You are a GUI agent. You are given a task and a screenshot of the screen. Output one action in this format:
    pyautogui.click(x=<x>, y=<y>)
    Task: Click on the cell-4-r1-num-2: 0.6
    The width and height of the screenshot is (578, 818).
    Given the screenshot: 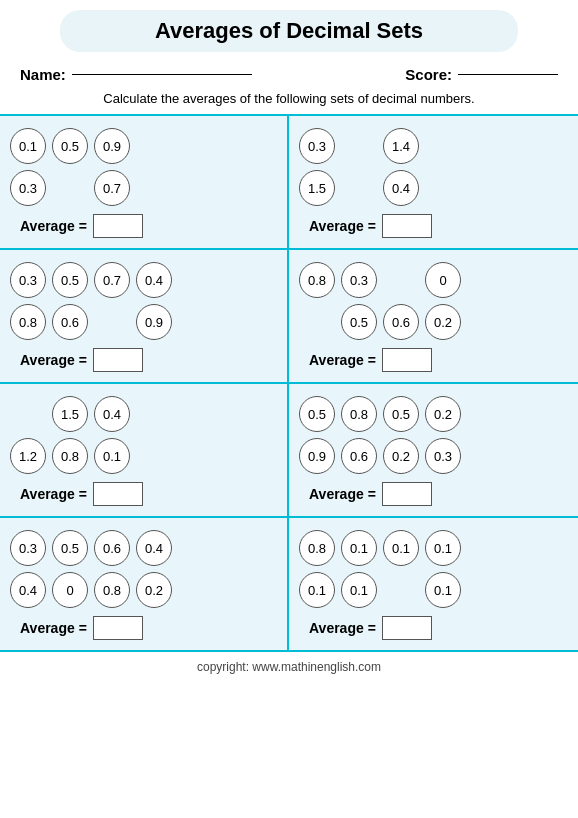 What is the action you would take?
    pyautogui.click(x=401, y=322)
    